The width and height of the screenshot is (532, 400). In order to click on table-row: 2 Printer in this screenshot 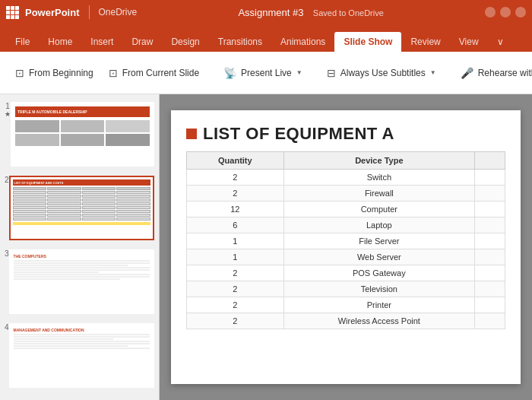, I will do `click(347, 306)`.